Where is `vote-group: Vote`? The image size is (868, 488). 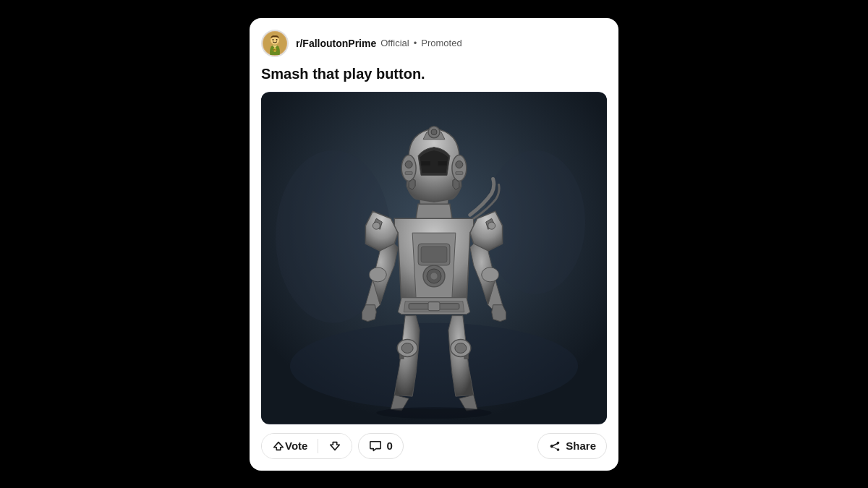
vote-group: Vote is located at coordinates (307, 446).